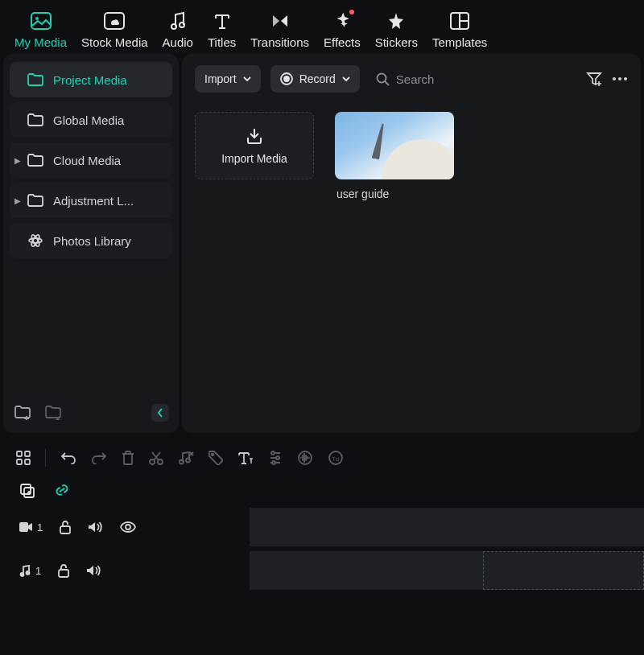 This screenshot has width=644, height=655. I want to click on sidebar-item-cloud-media: ▶ Cloud Media, so click(91, 160).